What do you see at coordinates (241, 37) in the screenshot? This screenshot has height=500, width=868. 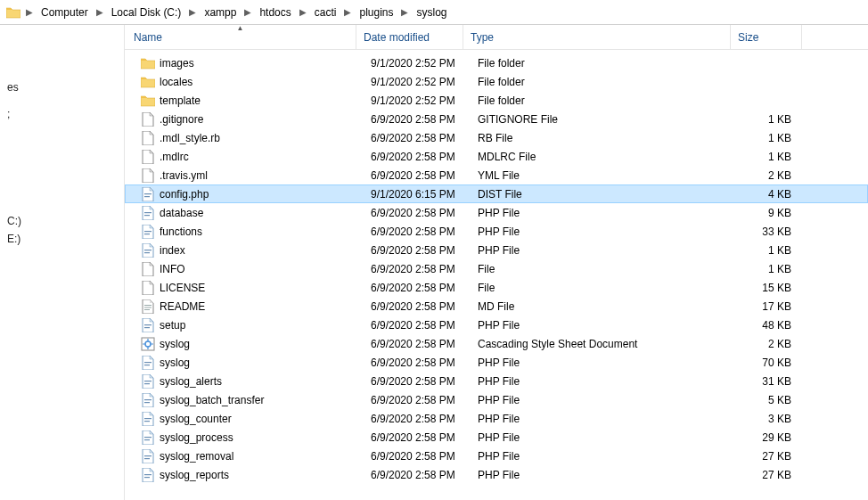 I see `column-header-name: Name ▲` at bounding box center [241, 37].